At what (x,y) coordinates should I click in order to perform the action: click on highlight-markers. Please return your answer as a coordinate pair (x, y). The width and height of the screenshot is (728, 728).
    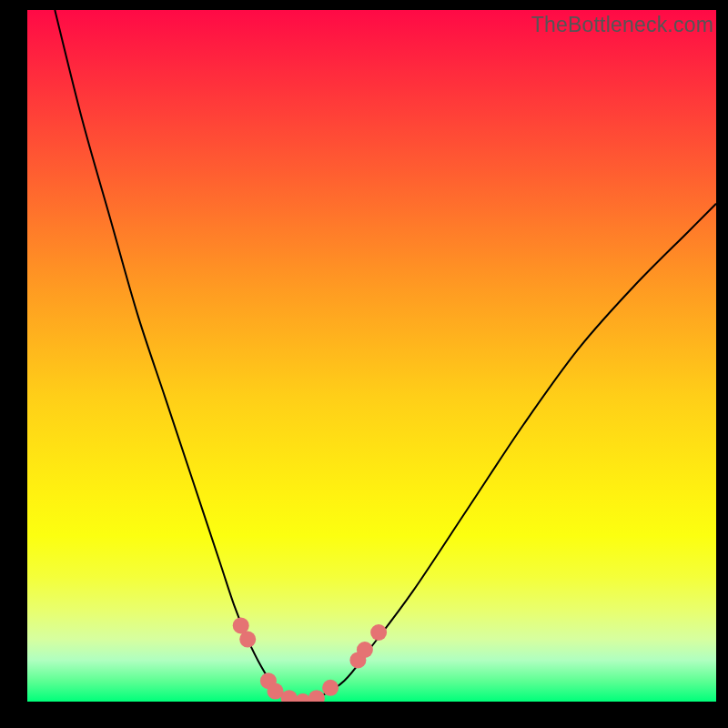
    Looking at the image, I should click on (309, 659).